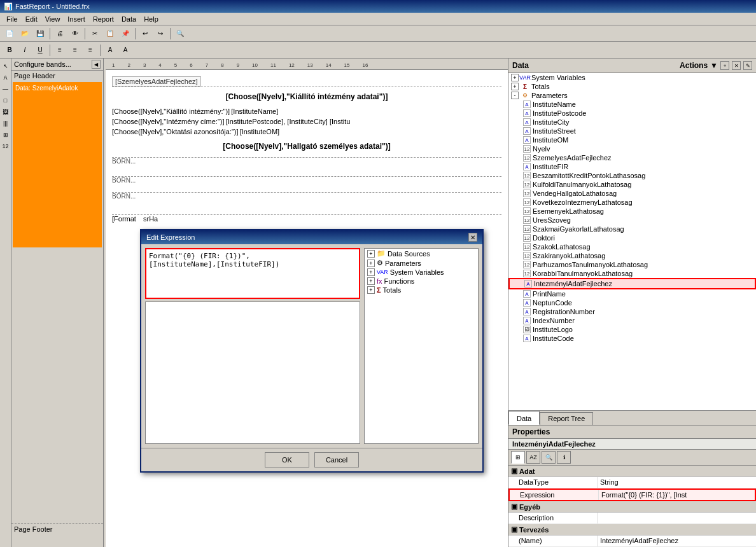 The height and width of the screenshot is (547, 756). Describe the element at coordinates (677, 495) in the screenshot. I see `prop-expression-value: Format("{0} (FIR: {1})", [Inst` at that location.